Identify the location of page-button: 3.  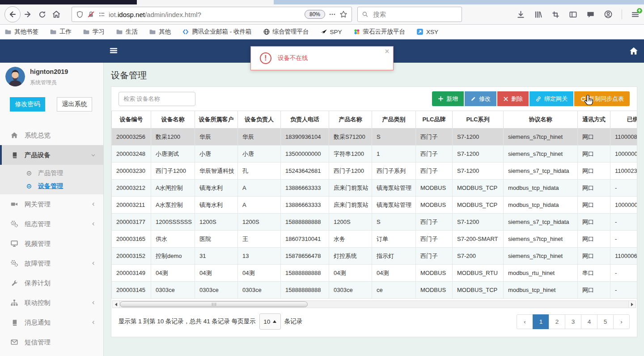
(573, 322).